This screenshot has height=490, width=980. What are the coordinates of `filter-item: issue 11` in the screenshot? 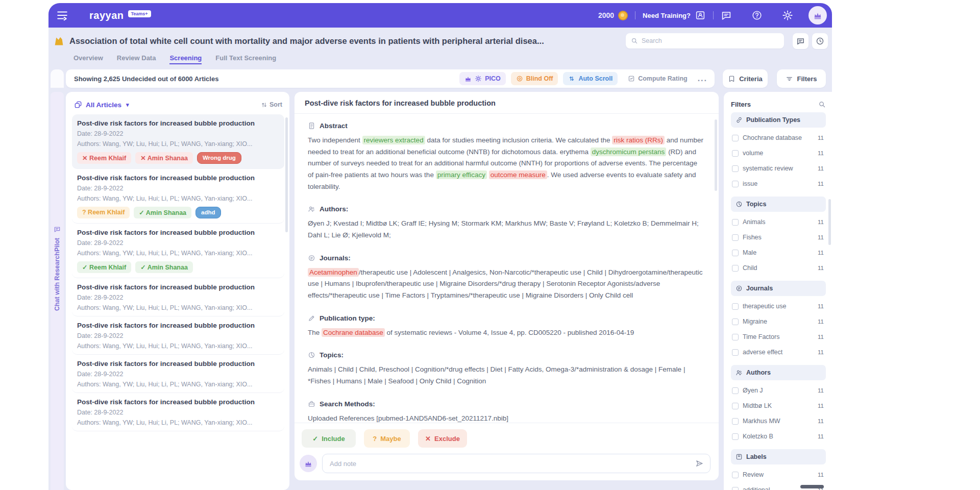 It's located at (778, 184).